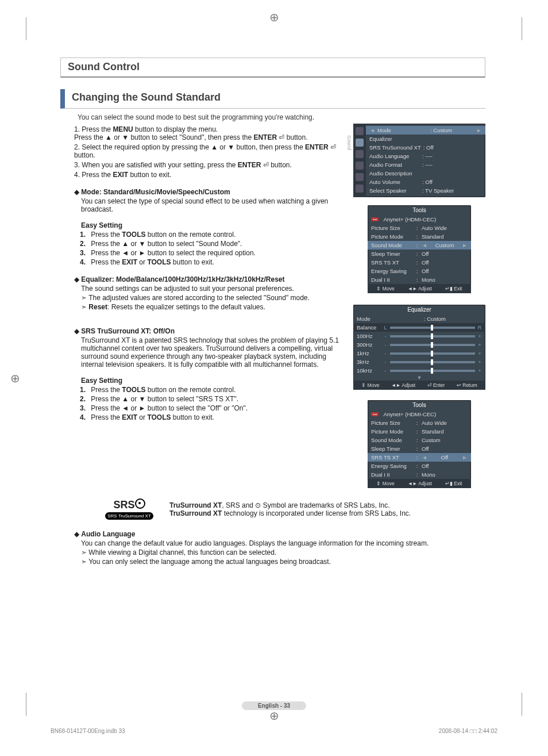 Image resolution: width=548 pixels, height=756 pixels. I want to click on eq-note-2: Reset: Resets the equalizer settings to …, so click(212, 307).